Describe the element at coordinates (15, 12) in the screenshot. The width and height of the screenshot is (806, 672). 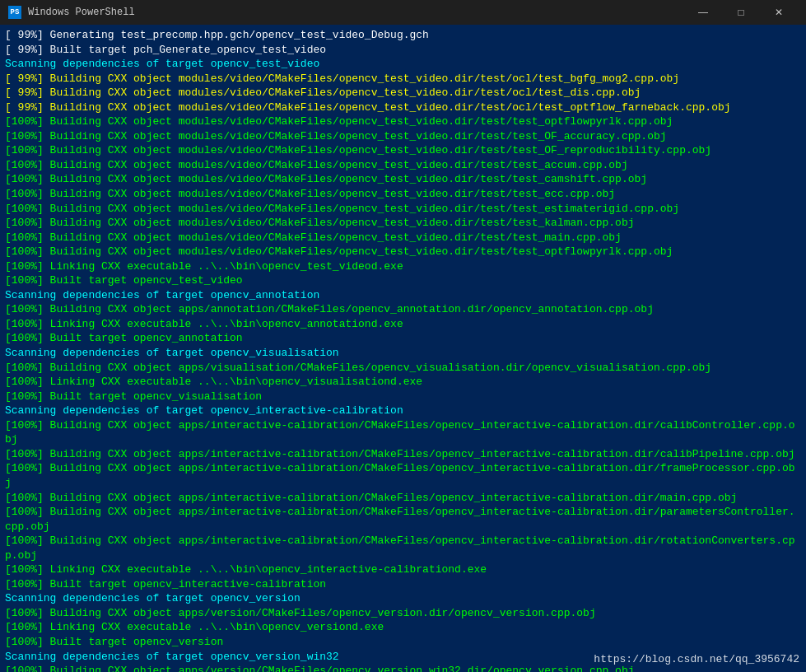
I see `app-icon-text: PS` at that location.